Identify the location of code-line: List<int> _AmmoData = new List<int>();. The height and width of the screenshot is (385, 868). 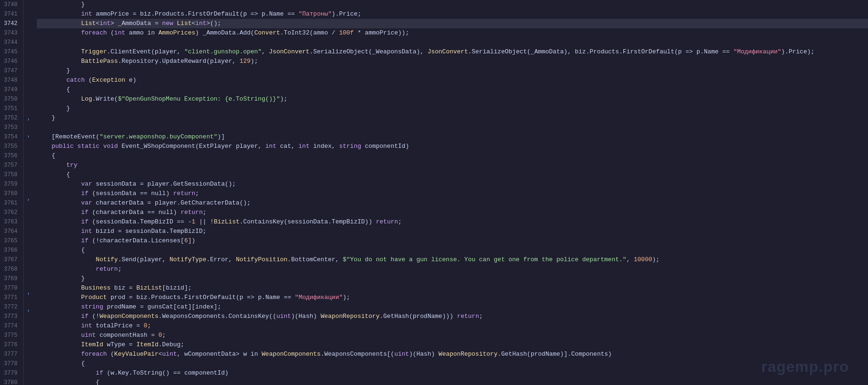
(452, 24).